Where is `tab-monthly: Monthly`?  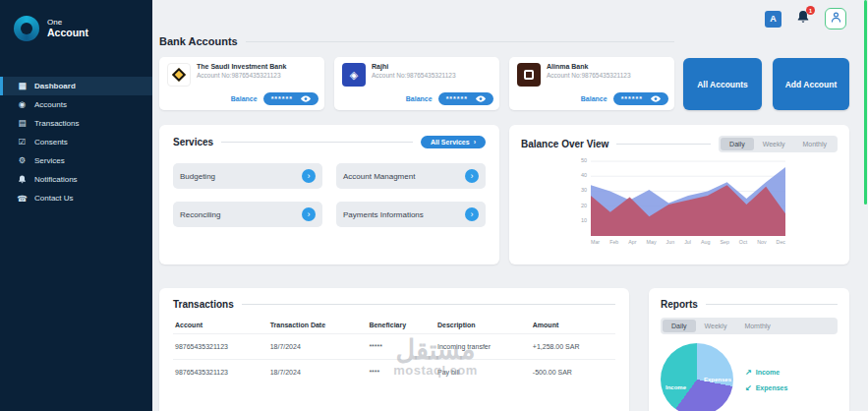 tab-monthly: Monthly is located at coordinates (814, 144).